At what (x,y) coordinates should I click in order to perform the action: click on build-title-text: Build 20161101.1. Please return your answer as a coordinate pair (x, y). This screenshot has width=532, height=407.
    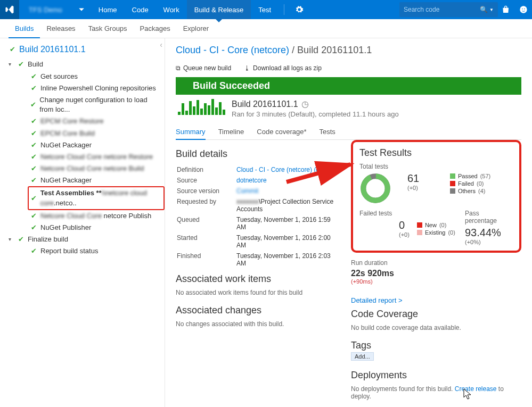
    Looking at the image, I should click on (52, 49).